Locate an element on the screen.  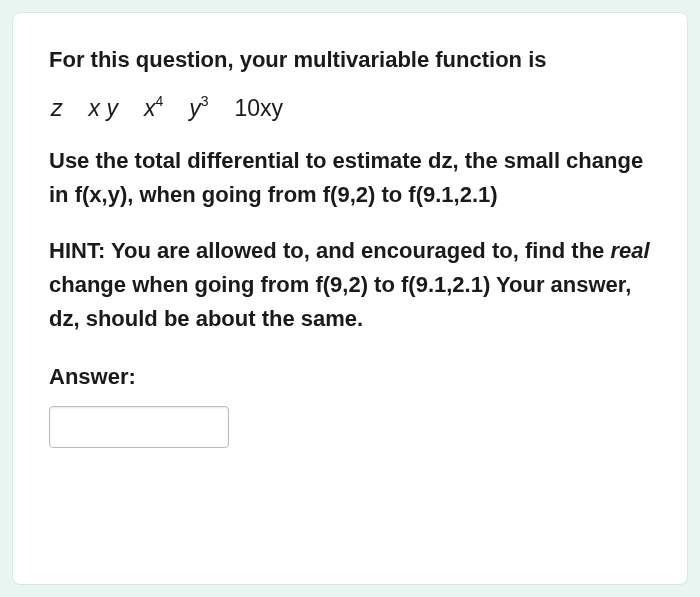
hint-suffix: change when going from f(9,2) to f(9.1,2… is located at coordinates (340, 302).